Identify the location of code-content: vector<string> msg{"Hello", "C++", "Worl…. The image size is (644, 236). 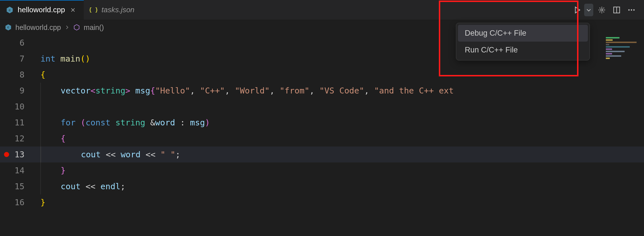
(242, 91).